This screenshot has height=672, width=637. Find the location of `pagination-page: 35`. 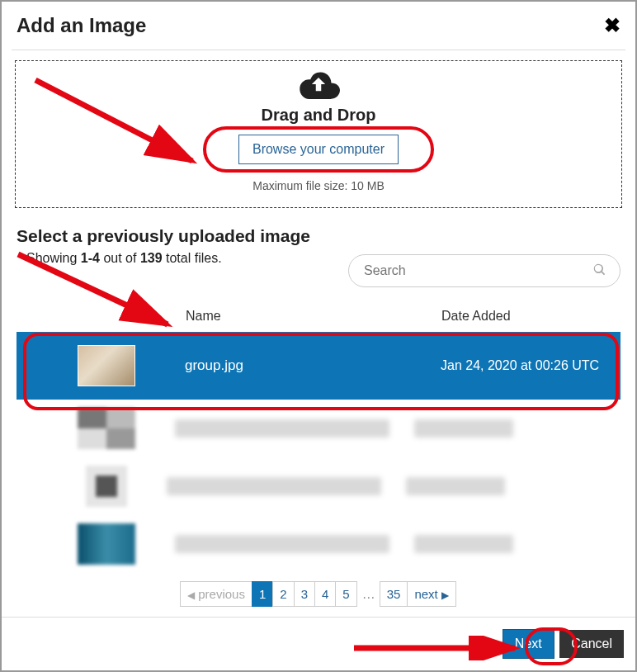

pagination-page: 35 is located at coordinates (394, 594).